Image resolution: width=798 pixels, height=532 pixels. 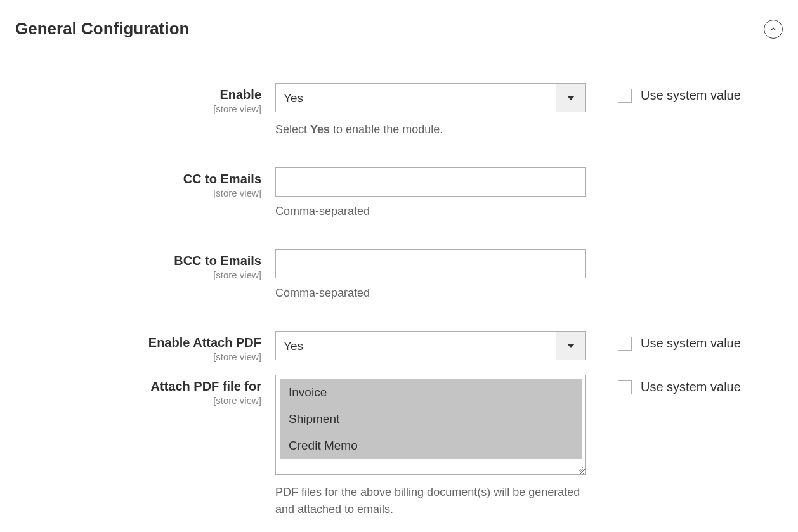 I want to click on label-col-attach-for: Attach PDF file for [store view], so click(x=145, y=391).